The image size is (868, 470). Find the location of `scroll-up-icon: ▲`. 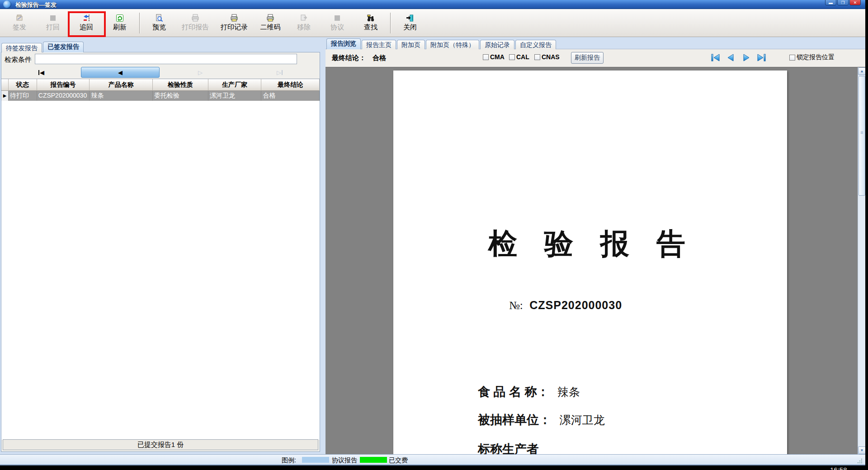

scroll-up-icon: ▲ is located at coordinates (862, 71).